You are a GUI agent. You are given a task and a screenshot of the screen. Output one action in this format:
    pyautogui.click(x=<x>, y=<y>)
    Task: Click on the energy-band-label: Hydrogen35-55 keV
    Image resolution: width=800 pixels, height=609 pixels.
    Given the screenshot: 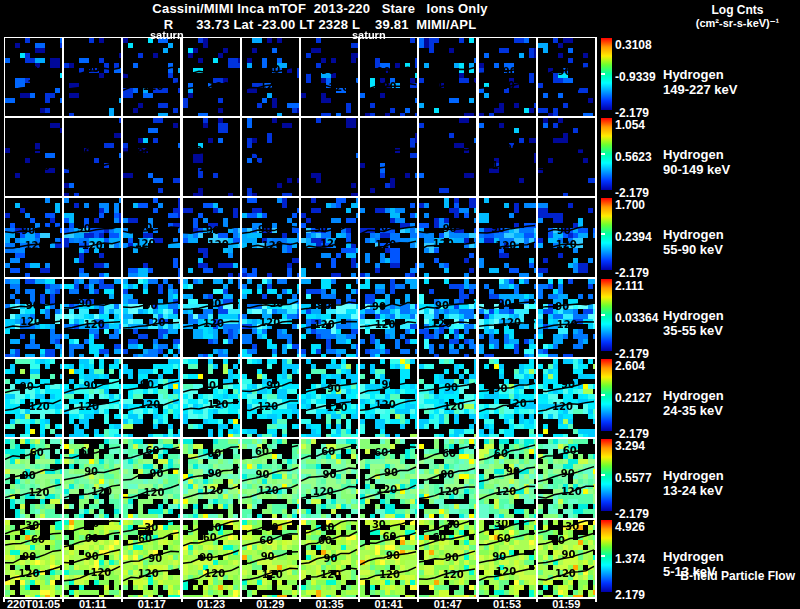 What is the action you would take?
    pyautogui.click(x=694, y=323)
    